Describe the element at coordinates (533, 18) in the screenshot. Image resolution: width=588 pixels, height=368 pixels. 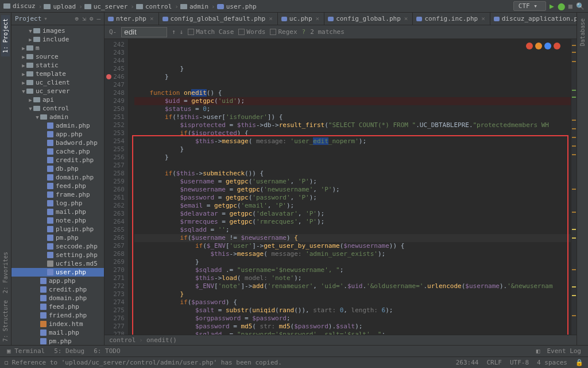
I see `editor-tab: discuz_application.php×` at that location.